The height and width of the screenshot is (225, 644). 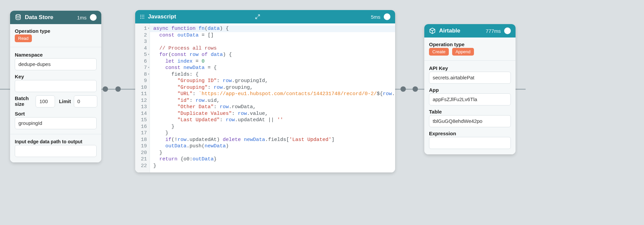 What do you see at coordinates (56, 64) in the screenshot?
I see `namespace-input: dedupe-dupes` at bounding box center [56, 64].